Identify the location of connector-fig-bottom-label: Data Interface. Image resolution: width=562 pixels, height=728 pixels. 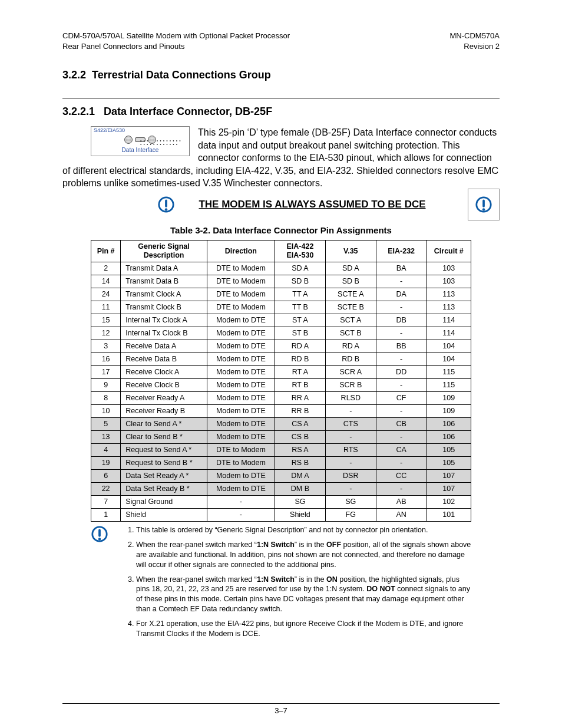
(140, 150).